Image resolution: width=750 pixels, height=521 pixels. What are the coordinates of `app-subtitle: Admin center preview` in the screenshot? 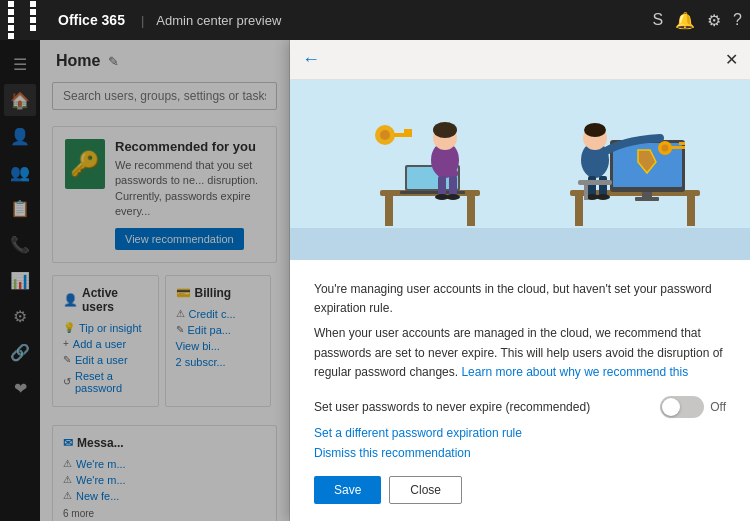 It's located at (218, 20).